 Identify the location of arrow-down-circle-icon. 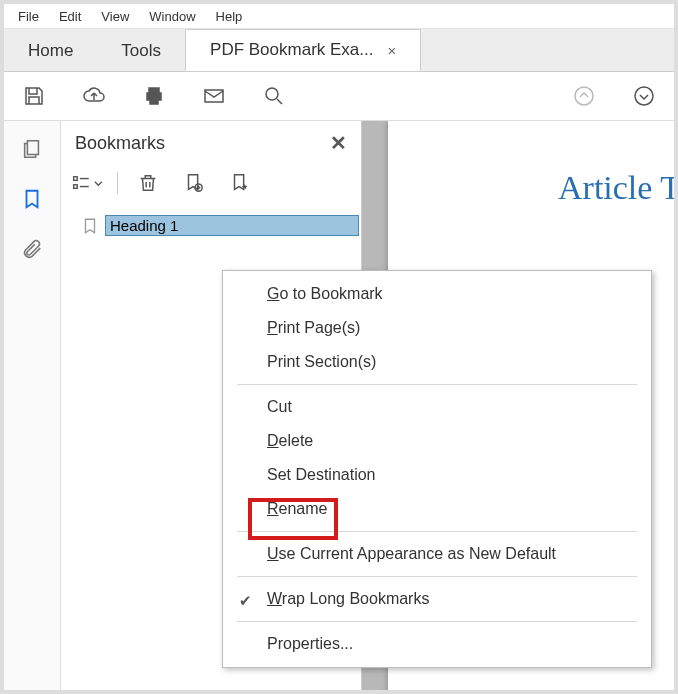
(644, 96).